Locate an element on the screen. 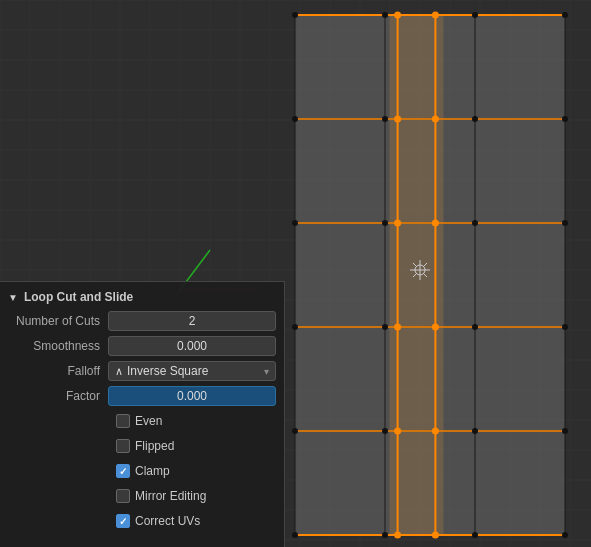 The width and height of the screenshot is (591, 547). mirror-editing-checkbox is located at coordinates (123, 496).